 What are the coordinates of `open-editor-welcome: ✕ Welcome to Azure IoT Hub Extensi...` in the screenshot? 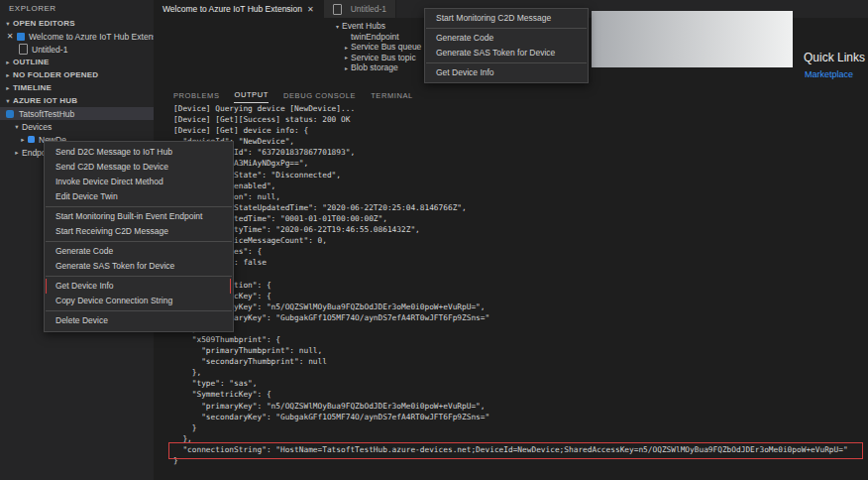 It's located at (77, 36).